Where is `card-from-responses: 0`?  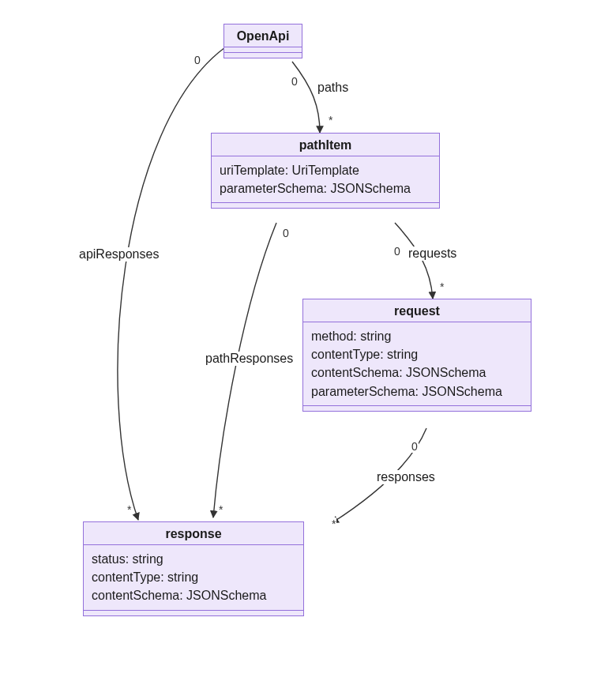
card-from-responses: 0 is located at coordinates (415, 446).